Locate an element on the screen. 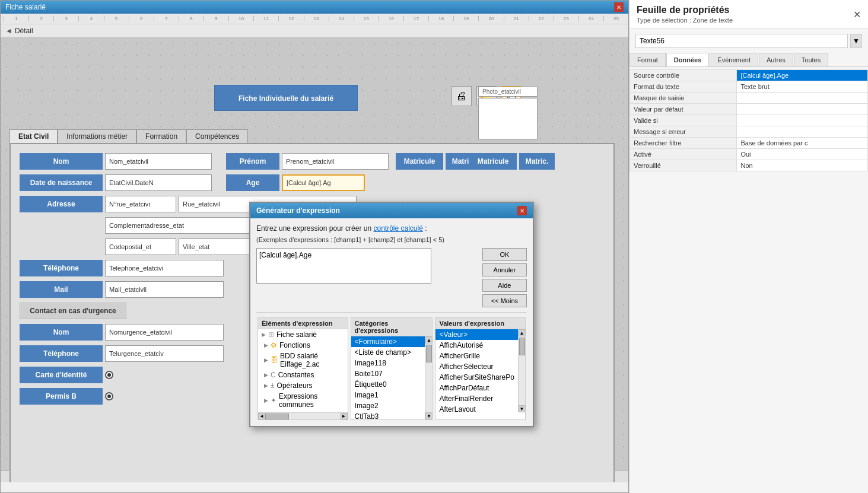 This screenshot has width=868, height=493. expr-icon: ✦ is located at coordinates (274, 400).